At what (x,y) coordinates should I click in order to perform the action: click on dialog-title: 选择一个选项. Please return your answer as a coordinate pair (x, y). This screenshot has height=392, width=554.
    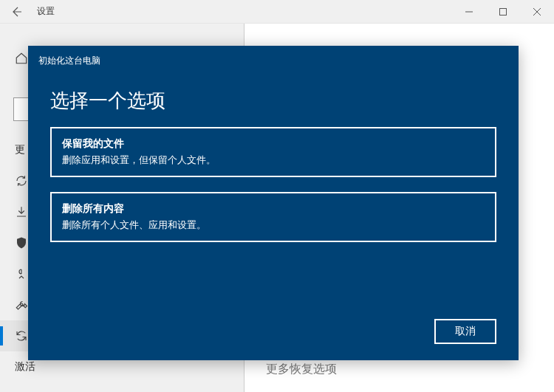
    Looking at the image, I should click on (273, 97).